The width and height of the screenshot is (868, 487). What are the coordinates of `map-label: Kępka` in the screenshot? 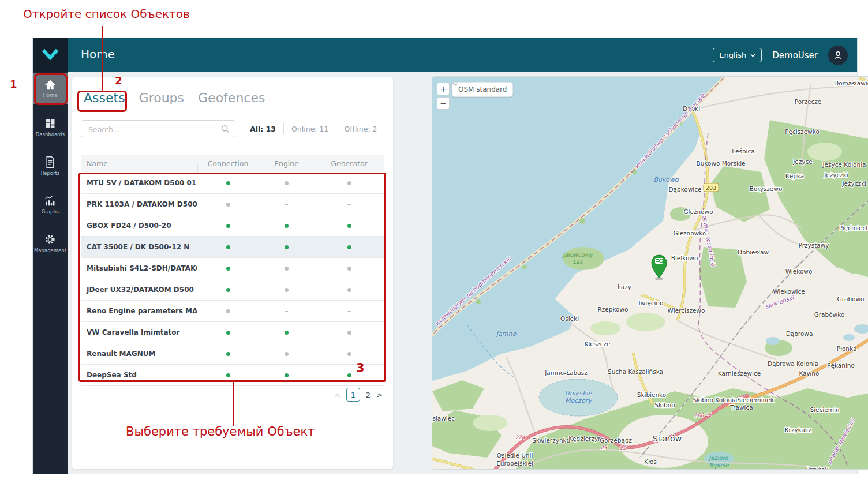 It's located at (795, 176).